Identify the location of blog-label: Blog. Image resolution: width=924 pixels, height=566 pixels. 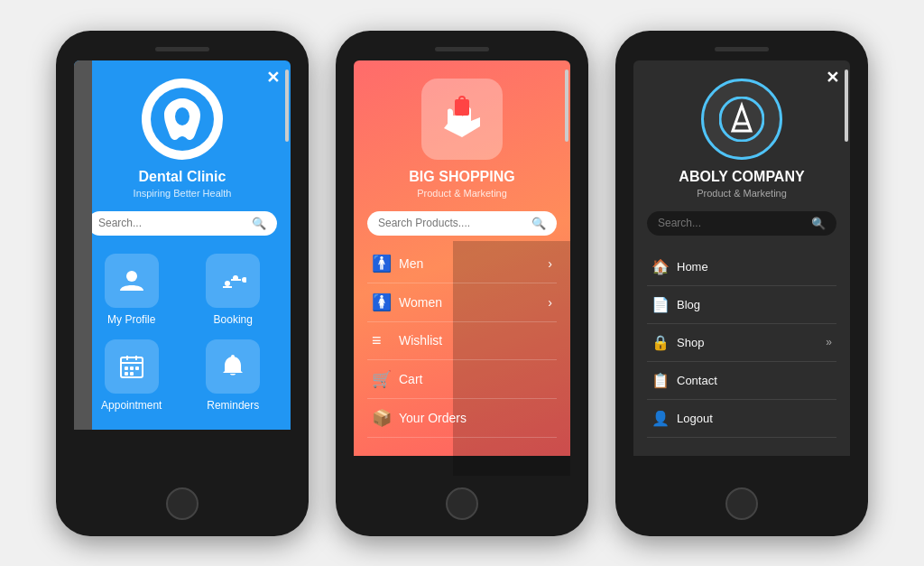
(688, 305).